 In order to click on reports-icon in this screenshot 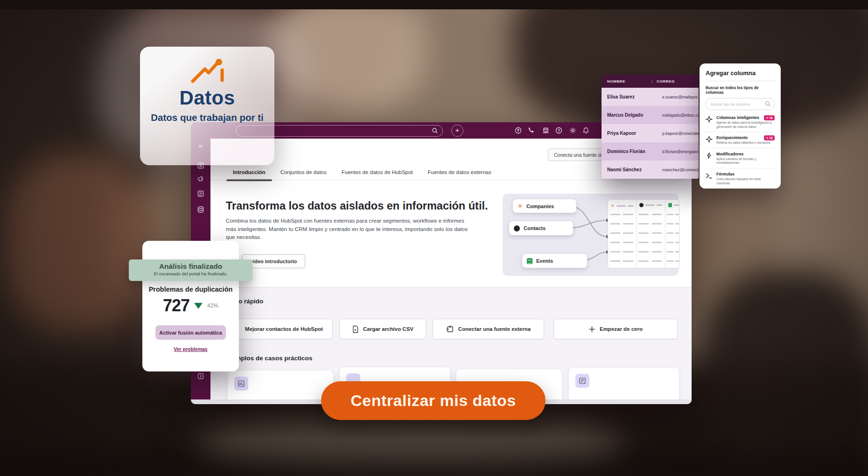, I will do `click(201, 194)`.